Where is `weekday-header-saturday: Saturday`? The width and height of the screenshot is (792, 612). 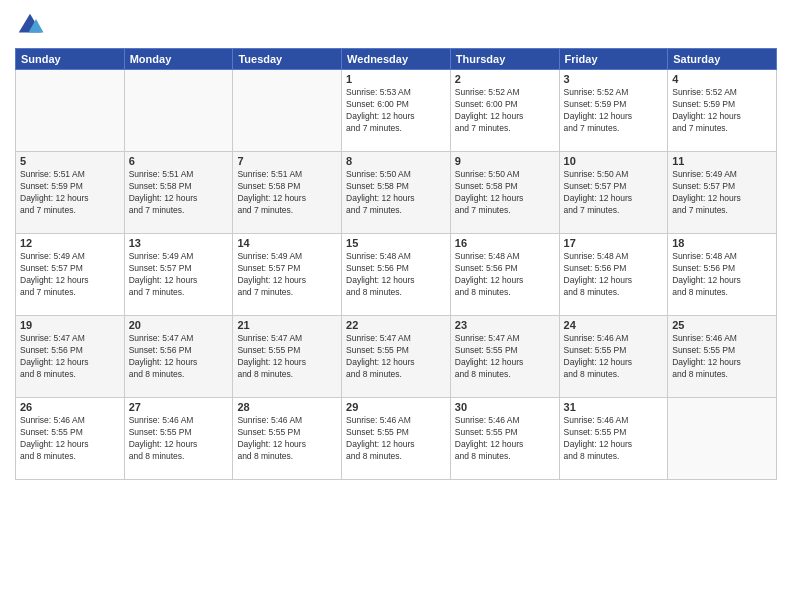 weekday-header-saturday: Saturday is located at coordinates (722, 60).